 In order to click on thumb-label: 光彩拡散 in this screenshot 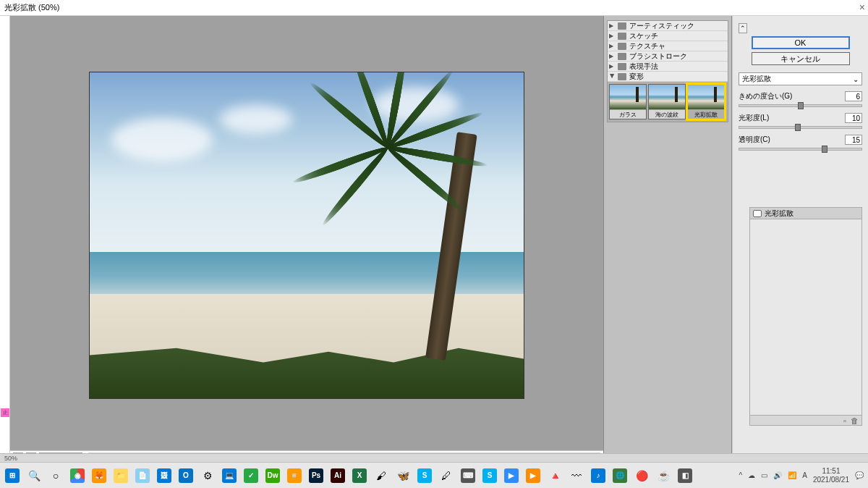, I will do `click(706, 114)`.